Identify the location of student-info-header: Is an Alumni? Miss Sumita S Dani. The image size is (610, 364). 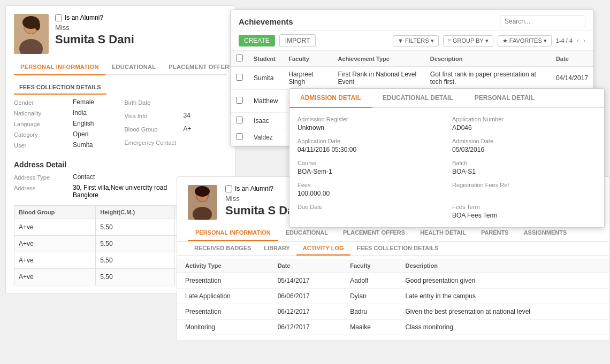
(141, 30).